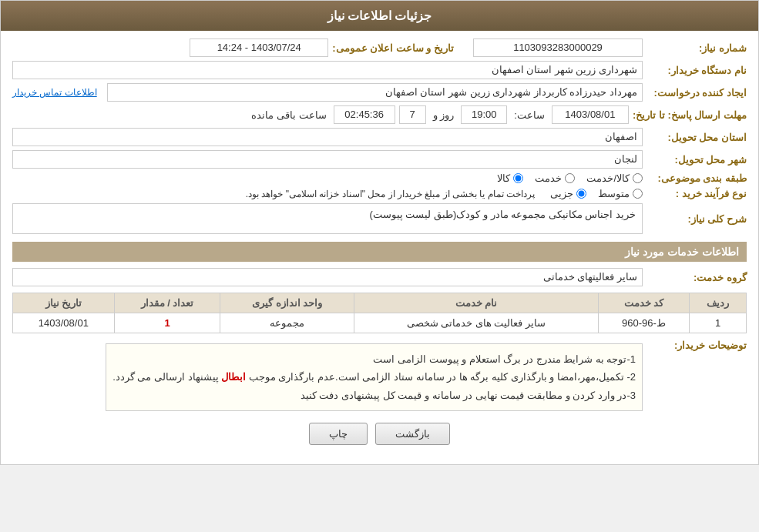 The image size is (759, 532). Describe the element at coordinates (697, 194) in the screenshot. I see `process-label: نوع فرآیند خرید :` at that location.